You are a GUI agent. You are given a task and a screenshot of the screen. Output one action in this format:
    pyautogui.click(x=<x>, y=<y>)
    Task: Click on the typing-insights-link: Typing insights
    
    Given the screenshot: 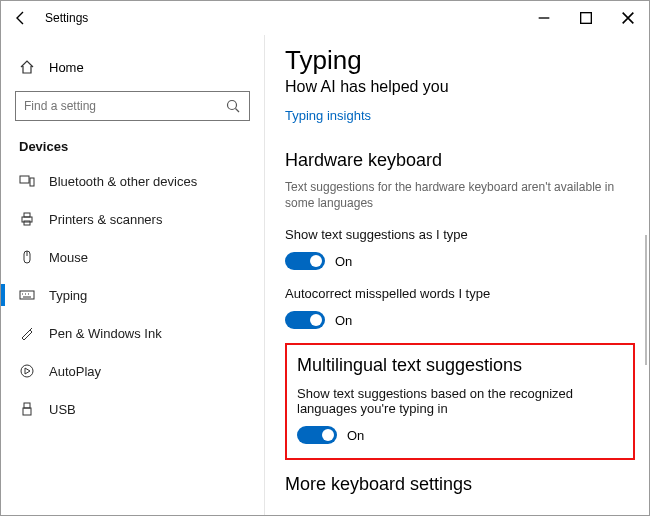 What is the action you would take?
    pyautogui.click(x=328, y=116)
    